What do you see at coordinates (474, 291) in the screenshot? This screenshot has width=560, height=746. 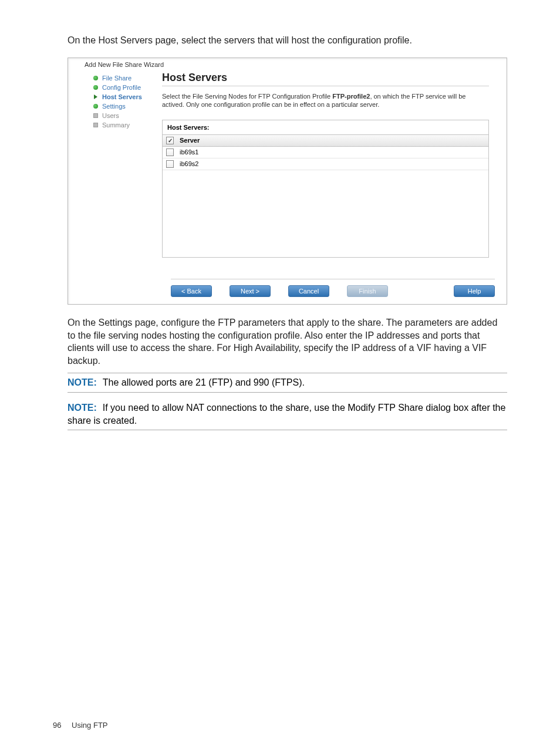 I see `help-button: Help` at bounding box center [474, 291].